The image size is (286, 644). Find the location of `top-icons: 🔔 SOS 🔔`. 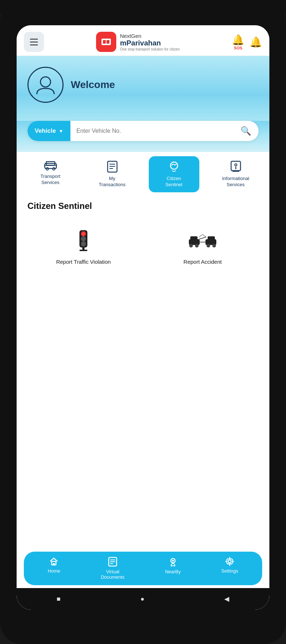

top-icons: 🔔 SOS 🔔 is located at coordinates (247, 42).